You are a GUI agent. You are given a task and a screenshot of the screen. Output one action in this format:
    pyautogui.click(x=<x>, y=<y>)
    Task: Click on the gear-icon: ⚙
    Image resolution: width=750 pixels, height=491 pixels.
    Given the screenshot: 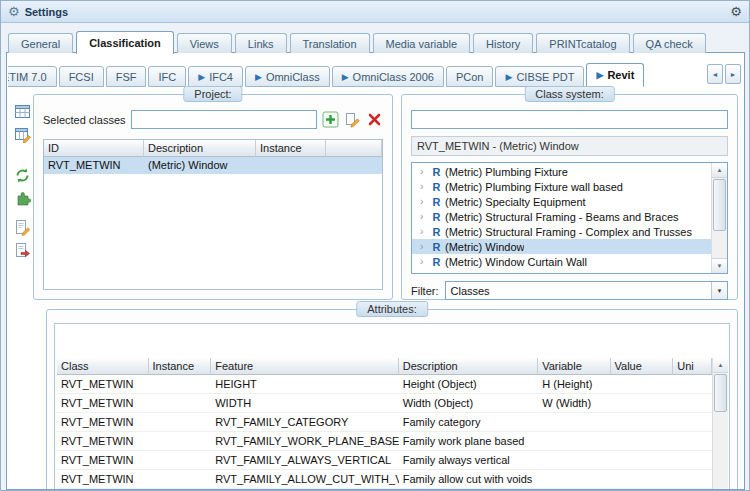 What is the action you would take?
    pyautogui.click(x=736, y=12)
    